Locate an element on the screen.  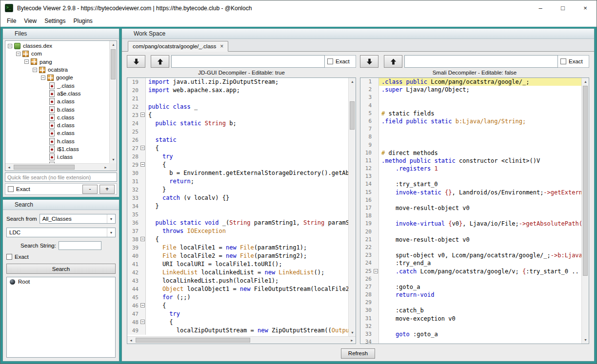
code-line: 21 is located at coordinates (238, 98).